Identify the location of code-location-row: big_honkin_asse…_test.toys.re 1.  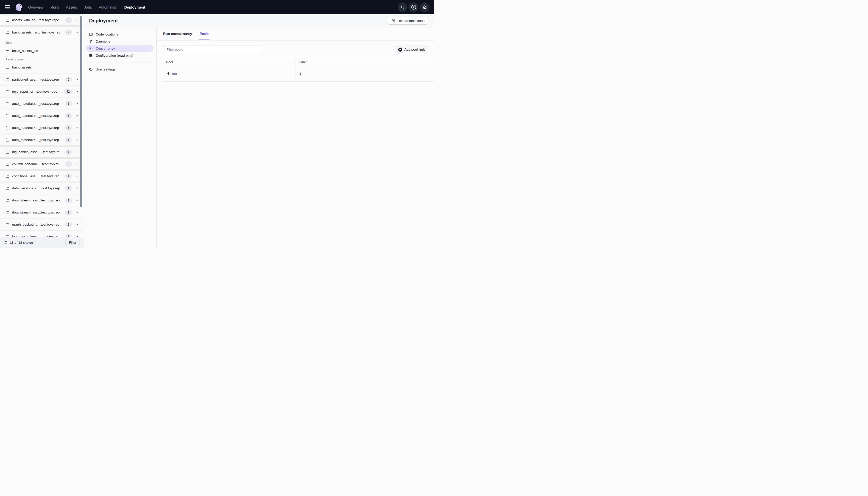
(42, 152).